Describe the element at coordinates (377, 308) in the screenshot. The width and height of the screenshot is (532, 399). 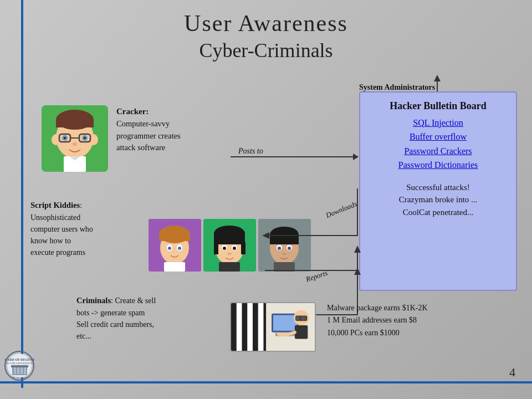
I see `malware-line1: Malware package earns $1K-2K` at that location.